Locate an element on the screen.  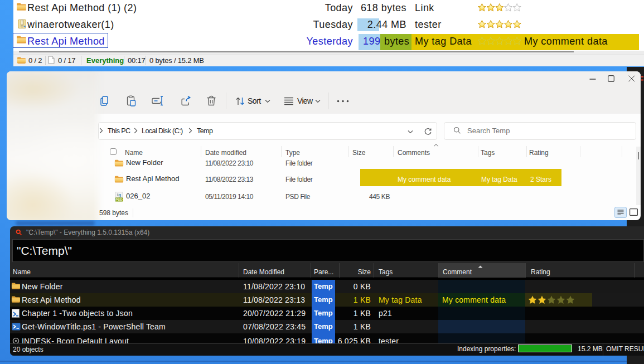
svg-text: ig is located at coordinates (119, 195).